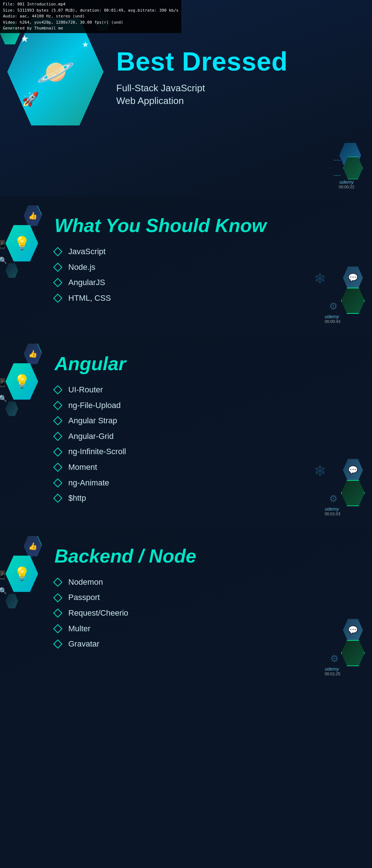 The width and height of the screenshot is (372, 868). I want to click on list-item-a7: ng-Animate, so click(89, 483).